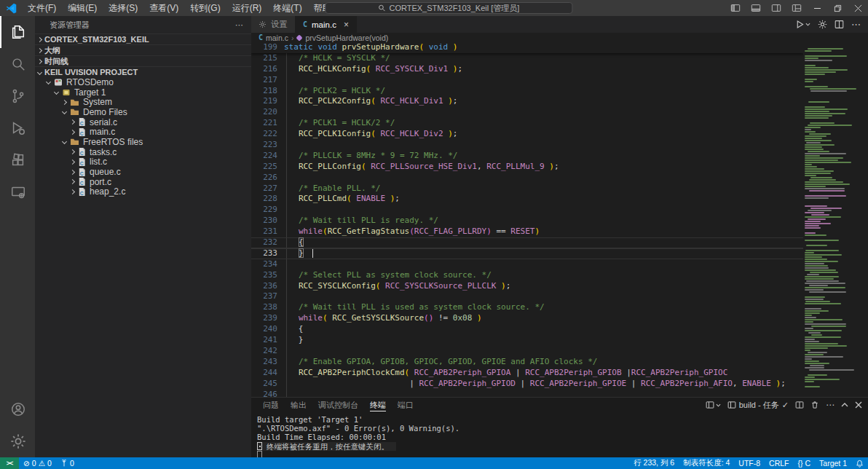 This screenshot has height=469, width=868. I want to click on menu-编辑(E): 编辑(E), so click(82, 9).